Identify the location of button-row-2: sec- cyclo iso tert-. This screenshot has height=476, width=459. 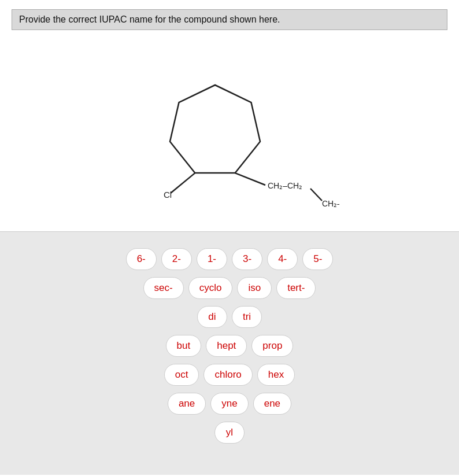
(230, 288).